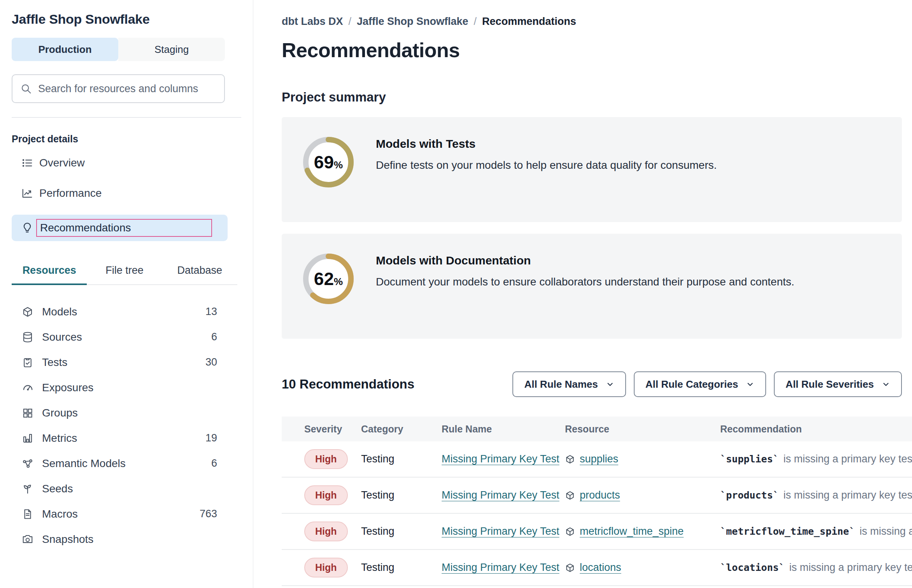 This screenshot has height=588, width=912. Describe the element at coordinates (597, 532) in the screenshot. I see `table-row: High Testing Missing Primary Key Test me…` at that location.